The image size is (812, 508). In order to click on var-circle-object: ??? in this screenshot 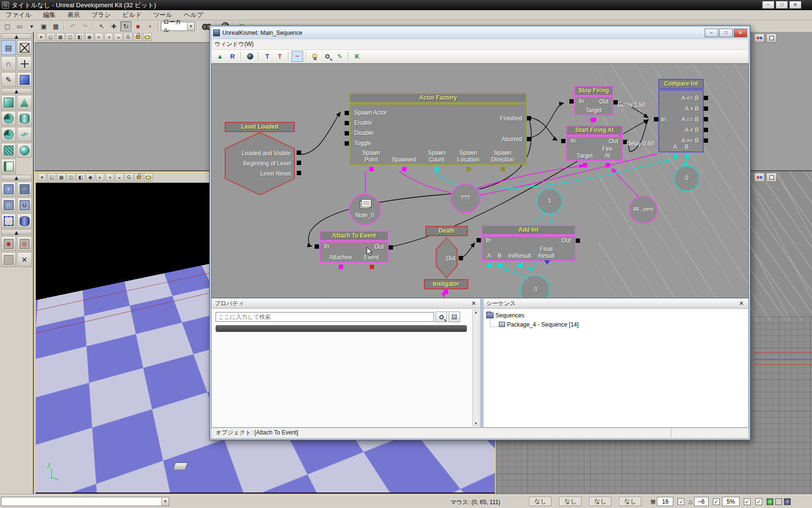, I will do `click(465, 198)`.